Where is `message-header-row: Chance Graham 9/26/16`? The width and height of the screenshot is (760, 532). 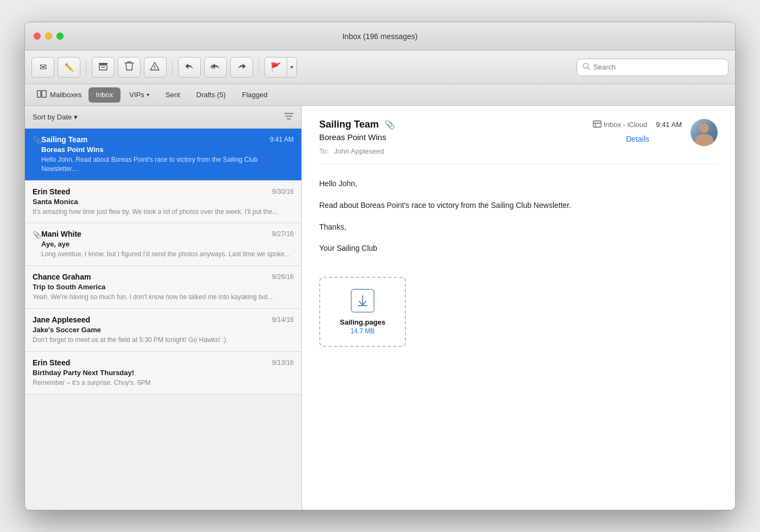
message-header-row: Chance Graham 9/26/16 is located at coordinates (163, 277).